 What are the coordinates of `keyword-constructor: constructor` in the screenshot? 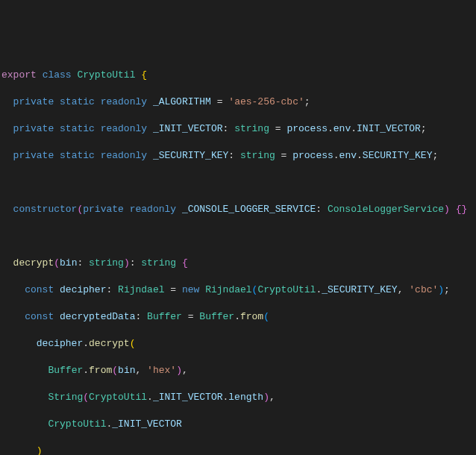 It's located at (46, 209).